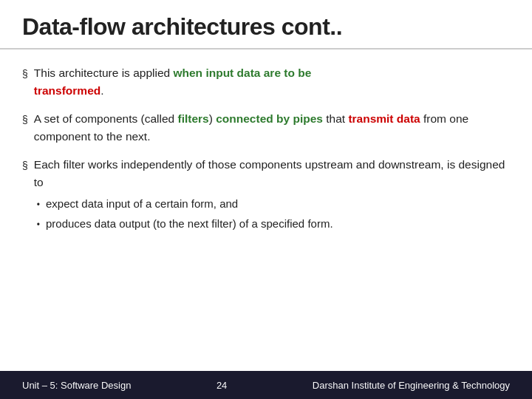  I want to click on slide-footer: Unit – 5: Software Design 24 Darshan Ins…, so click(266, 385).